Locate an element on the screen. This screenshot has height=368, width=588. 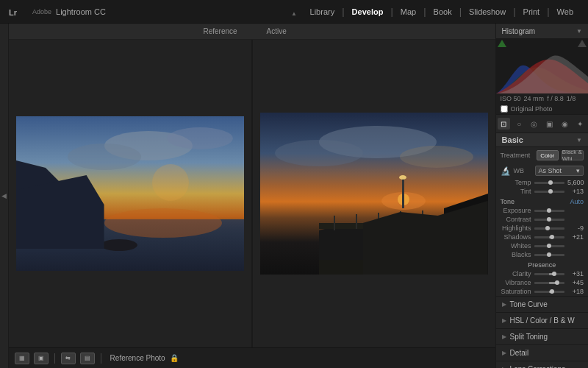
contrast-slider-row: Contrast is located at coordinates (542, 219).